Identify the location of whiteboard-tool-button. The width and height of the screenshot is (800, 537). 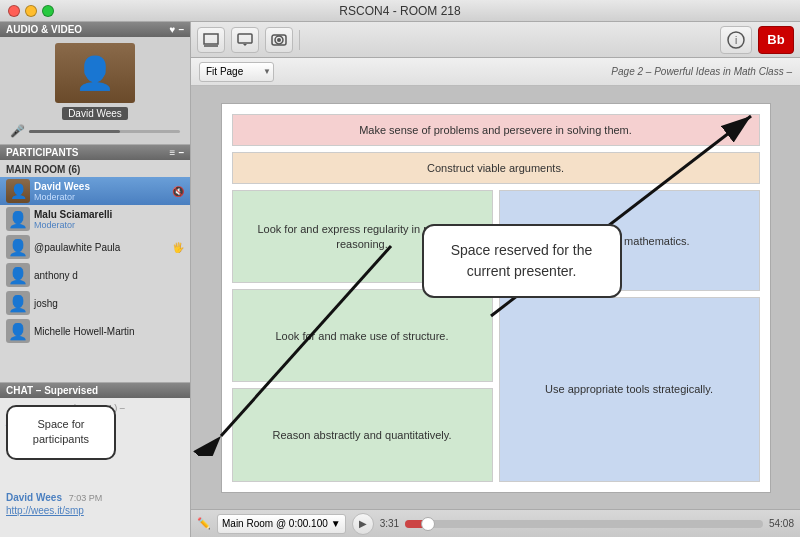
(211, 40).